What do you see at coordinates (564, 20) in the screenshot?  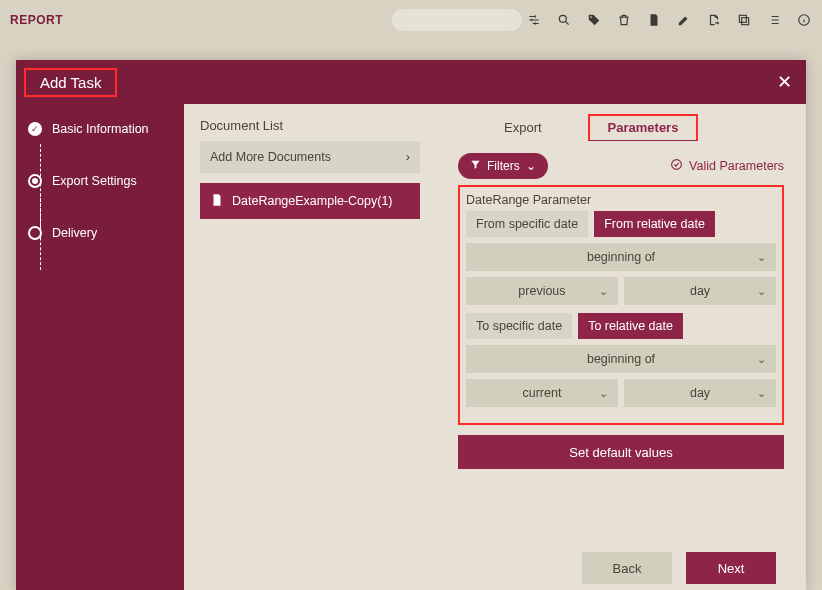 I see `search-icon` at bounding box center [564, 20].